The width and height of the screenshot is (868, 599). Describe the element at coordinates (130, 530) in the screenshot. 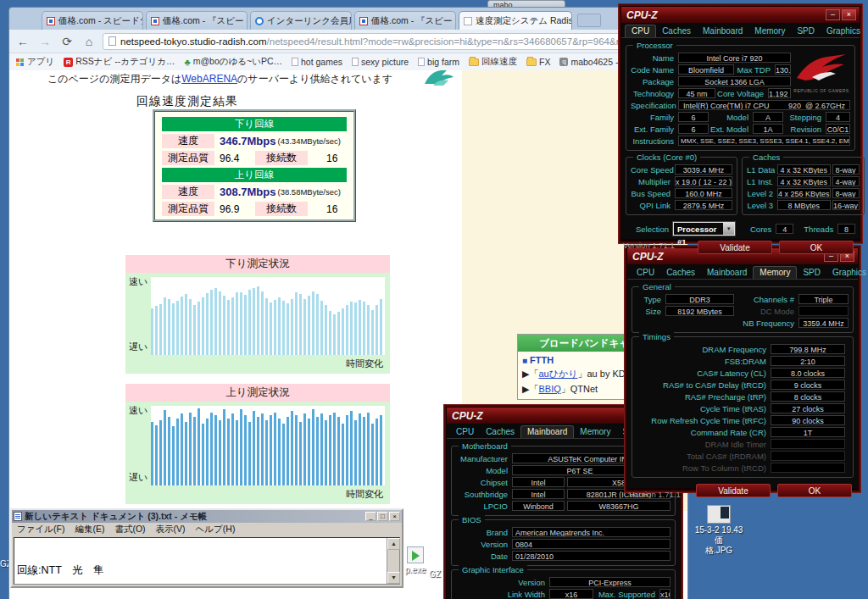

I see `menu-format: 書式(O)` at that location.